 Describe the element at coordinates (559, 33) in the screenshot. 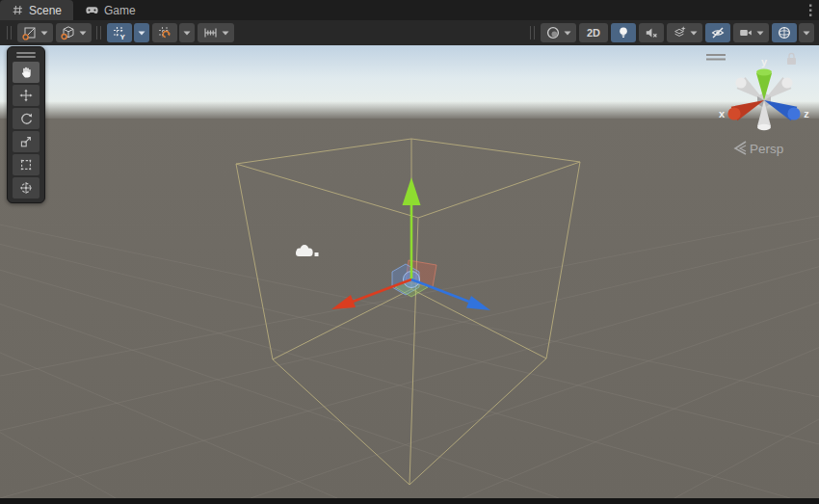

I see `render-effects-button` at that location.